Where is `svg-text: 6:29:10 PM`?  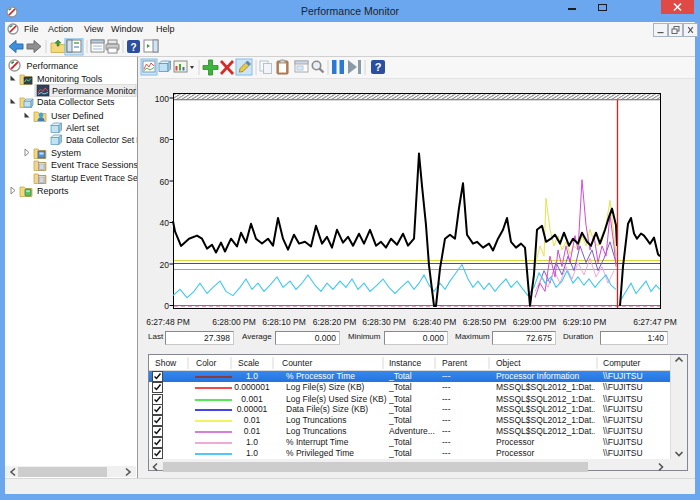
svg-text: 6:29:10 PM is located at coordinates (584, 322).